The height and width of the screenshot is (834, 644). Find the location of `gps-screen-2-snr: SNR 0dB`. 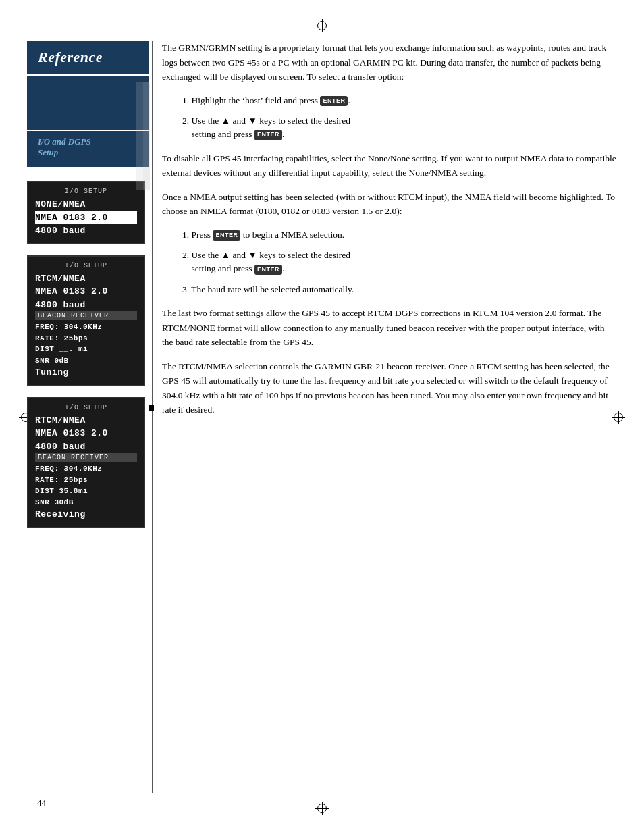

gps-screen-2-snr: SNR 0dB is located at coordinates (86, 361).